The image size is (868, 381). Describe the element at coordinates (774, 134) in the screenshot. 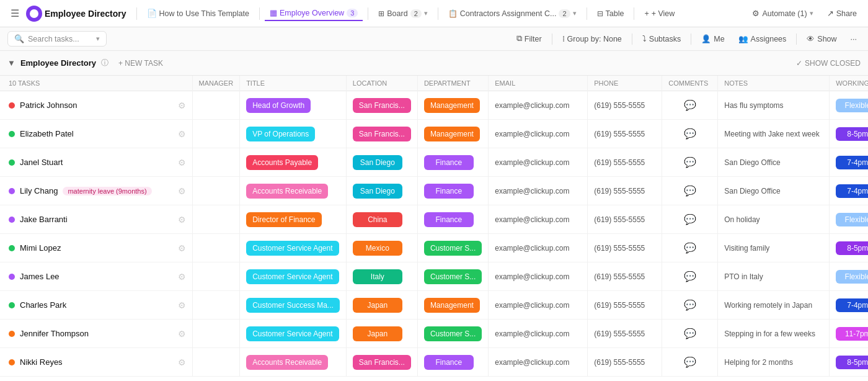

I see `notes-cell: Meeting with Jake next week` at that location.